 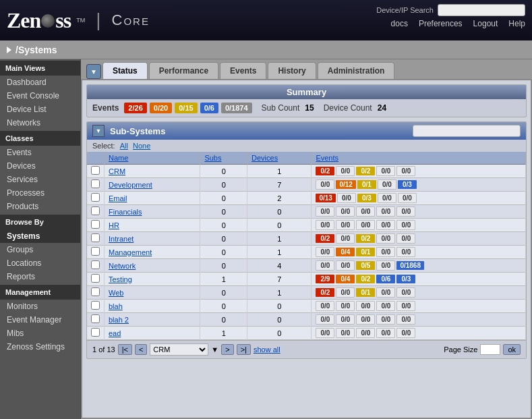 I want to click on subsystems-search-input, so click(x=467, y=131).